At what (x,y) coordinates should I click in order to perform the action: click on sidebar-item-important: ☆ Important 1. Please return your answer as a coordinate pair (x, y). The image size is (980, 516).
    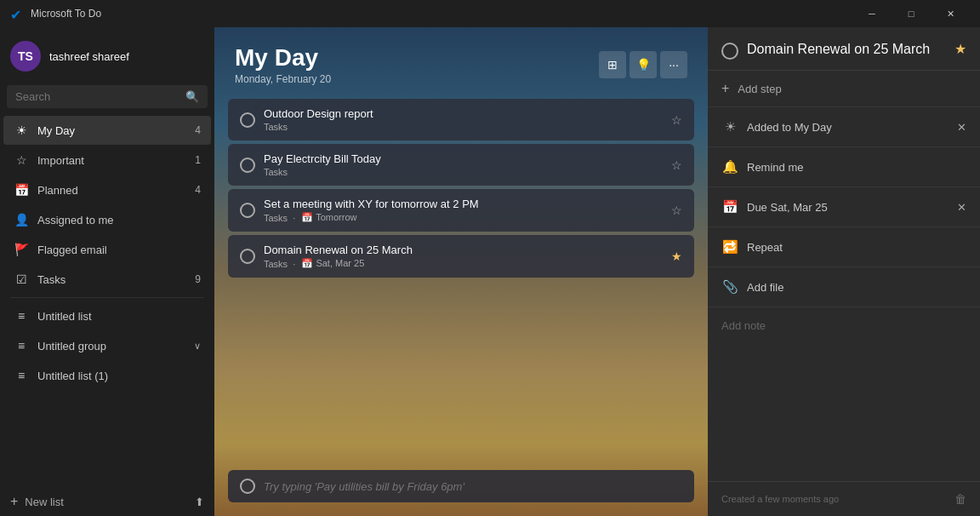
    Looking at the image, I should click on (107, 160).